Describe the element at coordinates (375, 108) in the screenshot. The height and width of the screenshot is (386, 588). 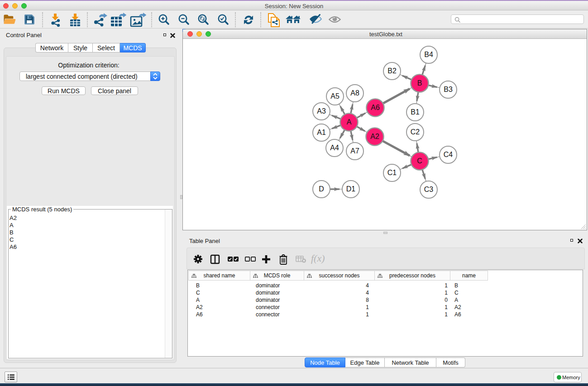
I see `svg-text: A6` at that location.